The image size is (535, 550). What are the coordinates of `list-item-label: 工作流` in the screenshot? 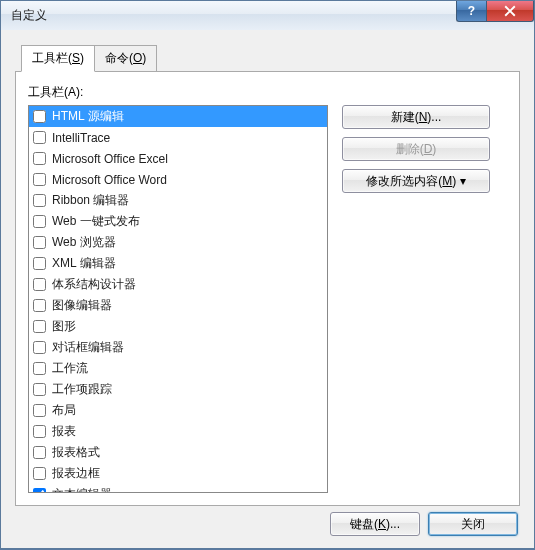 It's located at (70, 368).